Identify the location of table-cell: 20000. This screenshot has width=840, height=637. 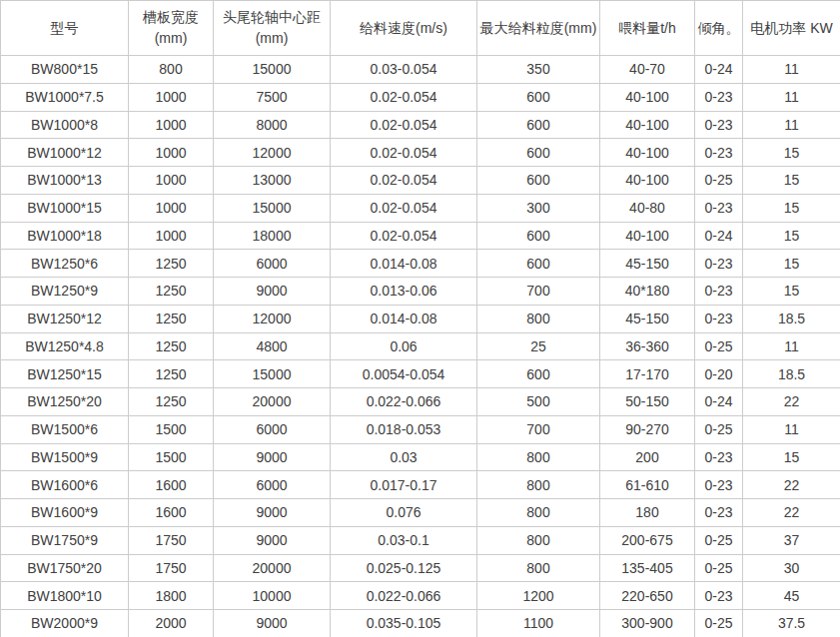
(272, 402).